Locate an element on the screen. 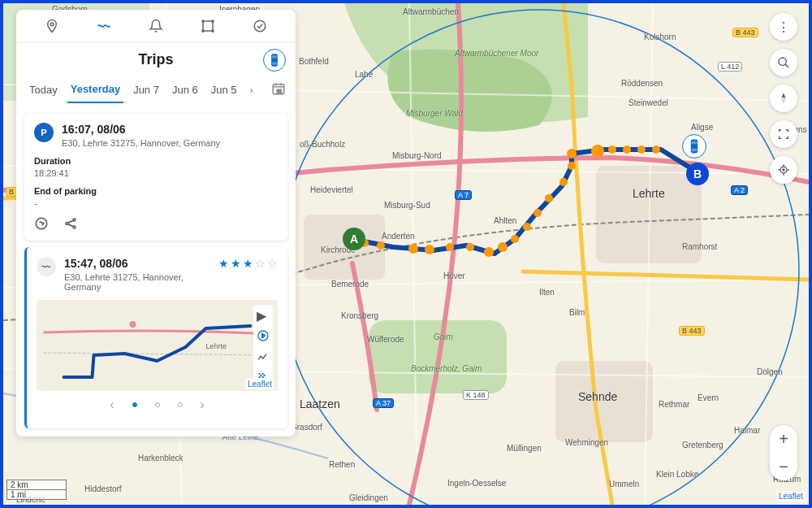 The width and height of the screenshot is (812, 508). goto-icon is located at coordinates (41, 224).